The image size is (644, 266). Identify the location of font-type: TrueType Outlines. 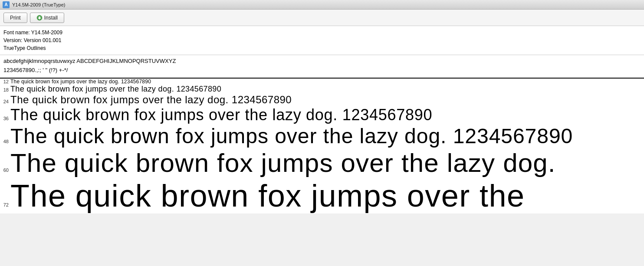
(322, 48).